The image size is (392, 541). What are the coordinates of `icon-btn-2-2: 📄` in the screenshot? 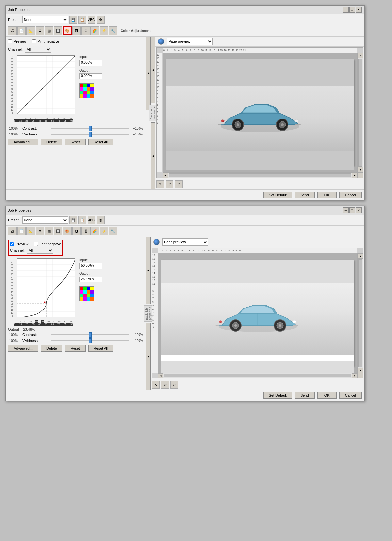 It's located at (22, 231).